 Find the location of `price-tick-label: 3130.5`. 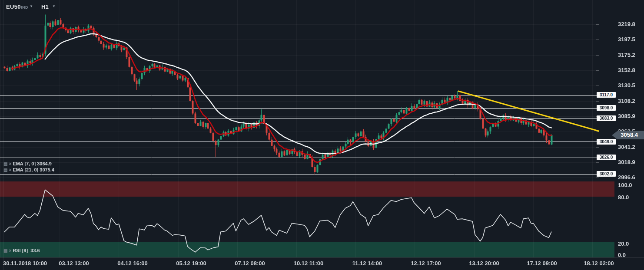

price-tick-label: 3130.5 is located at coordinates (627, 86).